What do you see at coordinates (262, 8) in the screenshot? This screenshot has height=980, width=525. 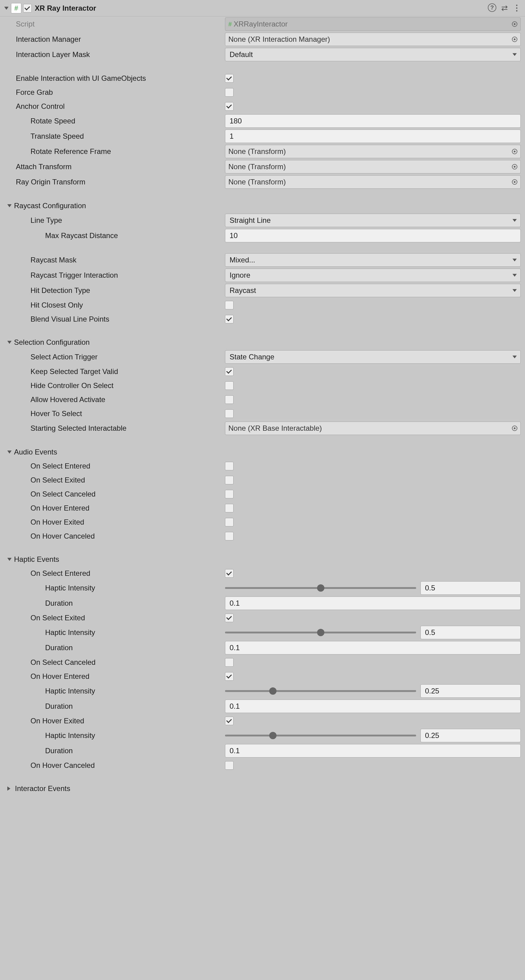 I see `component-header: # XR Ray Interactor ? ⇄ ⋮` at bounding box center [262, 8].